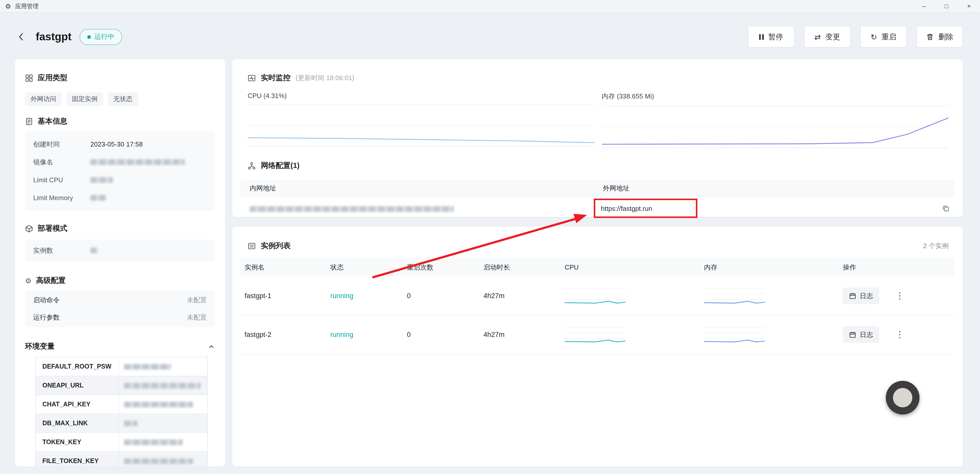 The image size is (980, 474). Describe the element at coordinates (120, 180) in the screenshot. I see `info-row-limit-cpu: Limit CPU` at that location.